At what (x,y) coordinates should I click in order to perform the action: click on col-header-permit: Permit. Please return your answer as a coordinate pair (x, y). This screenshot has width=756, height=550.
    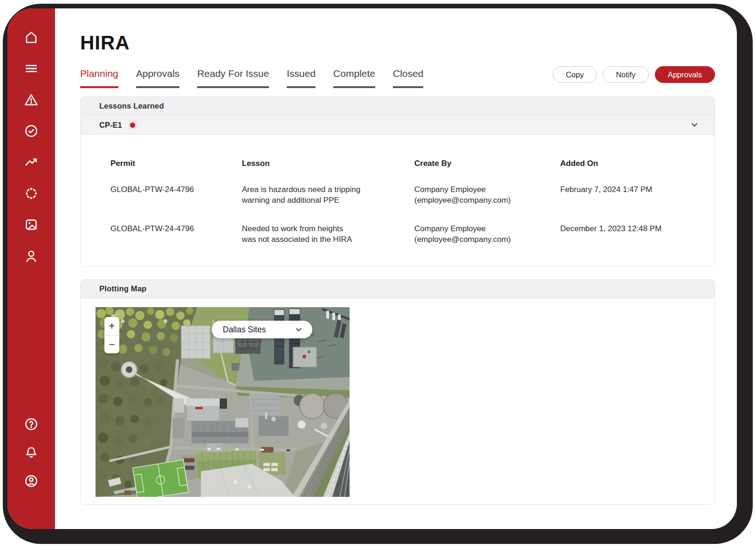
    Looking at the image, I should click on (176, 164).